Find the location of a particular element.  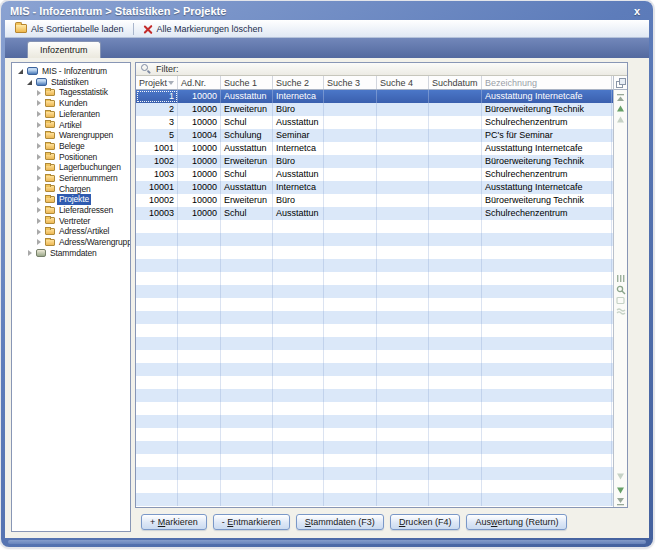

find-icon is located at coordinates (620, 300).